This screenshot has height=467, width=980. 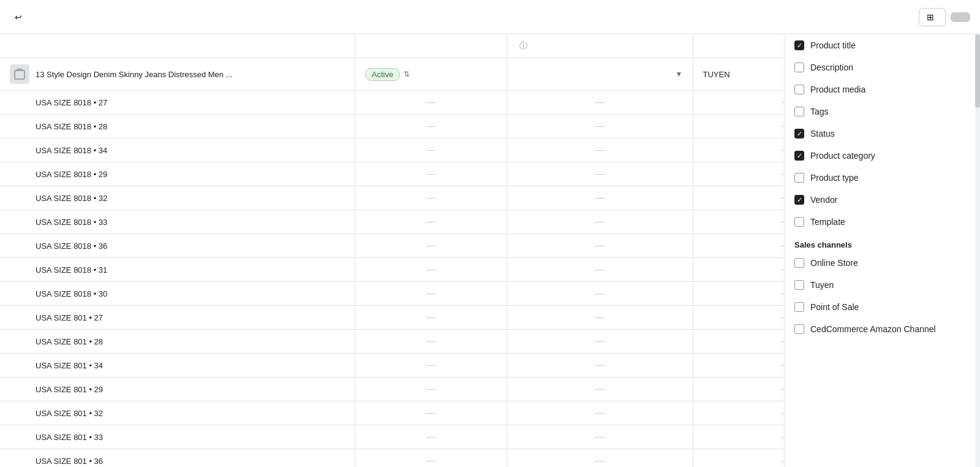 I want to click on top-bar: ↩ ⊞, so click(x=490, y=17).